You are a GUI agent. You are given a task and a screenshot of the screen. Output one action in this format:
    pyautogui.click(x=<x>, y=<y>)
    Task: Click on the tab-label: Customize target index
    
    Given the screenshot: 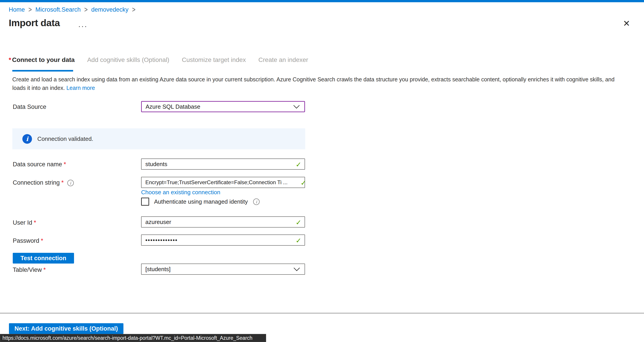 What is the action you would take?
    pyautogui.click(x=214, y=60)
    